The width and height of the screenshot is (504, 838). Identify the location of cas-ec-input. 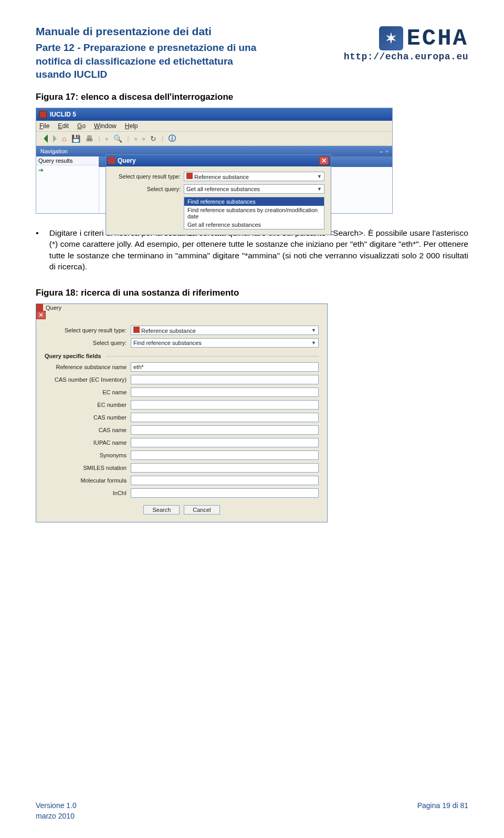
(225, 380).